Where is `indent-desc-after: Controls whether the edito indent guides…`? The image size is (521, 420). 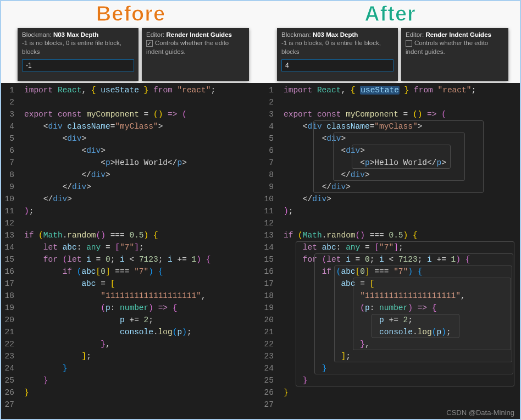 indent-desc-after: Controls whether the edito indent guides… is located at coordinates (455, 47).